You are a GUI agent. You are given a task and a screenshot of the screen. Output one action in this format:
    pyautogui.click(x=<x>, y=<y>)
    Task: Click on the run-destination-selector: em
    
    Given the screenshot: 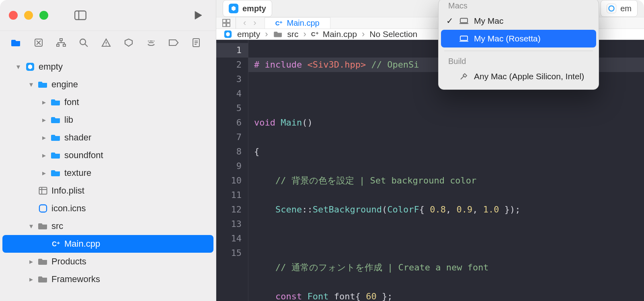 What is the action you would take?
    pyautogui.click(x=619, y=8)
    